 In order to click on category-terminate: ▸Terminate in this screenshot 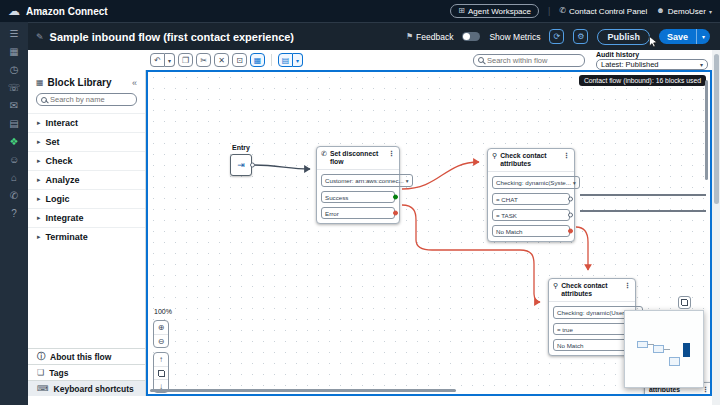, I will do `click(86, 236)`.